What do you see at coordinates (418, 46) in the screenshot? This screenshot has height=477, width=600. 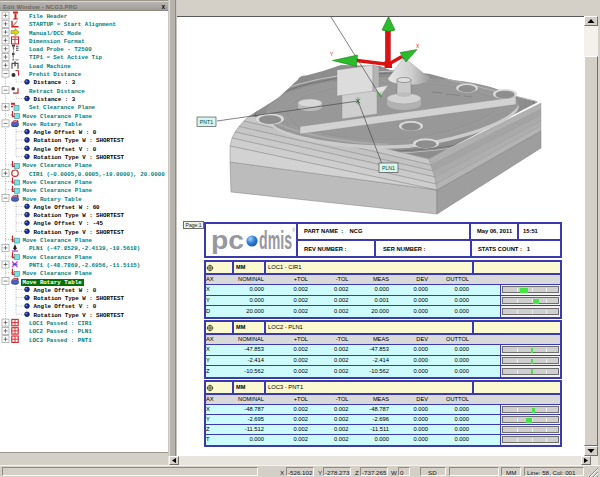 I see `svg-text: X` at bounding box center [418, 46].